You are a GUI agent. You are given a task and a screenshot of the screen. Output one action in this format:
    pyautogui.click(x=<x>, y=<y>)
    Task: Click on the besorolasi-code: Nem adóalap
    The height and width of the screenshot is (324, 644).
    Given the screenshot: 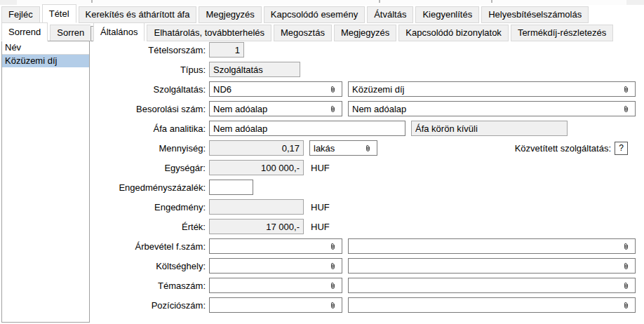 What is the action you would take?
    pyautogui.click(x=269, y=109)
    